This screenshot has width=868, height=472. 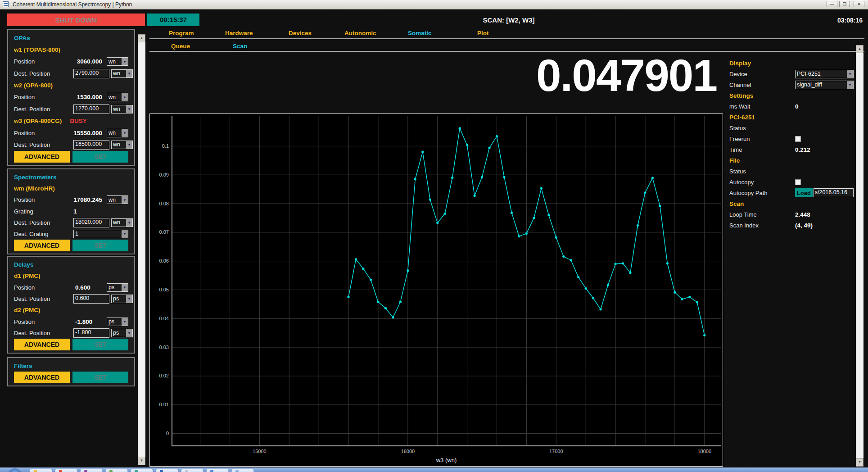 I want to click on w1-dest-unit-select: wn▾, so click(x=122, y=74).